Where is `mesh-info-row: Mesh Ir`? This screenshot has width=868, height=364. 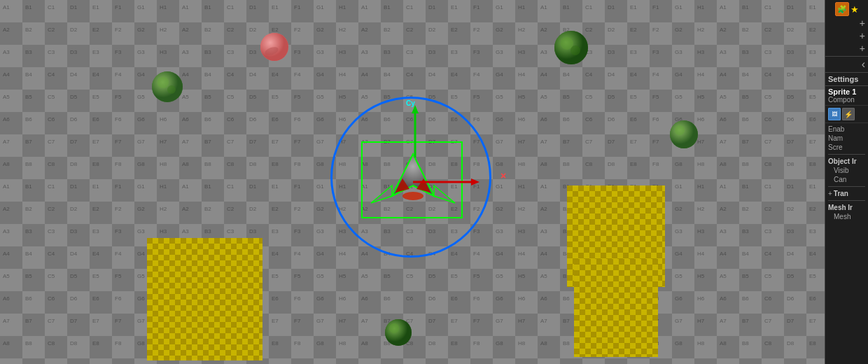
mesh-info-row: Mesh Ir is located at coordinates (847, 207).